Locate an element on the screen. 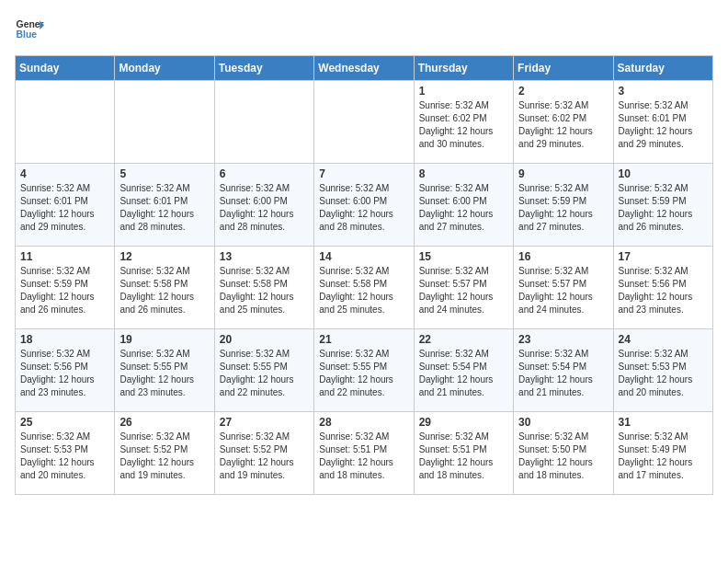 The width and height of the screenshot is (728, 563). calendar-cell: 23Sunrise: 5:32 AM Sunset: 5:54 PM Dayli… is located at coordinates (563, 371).